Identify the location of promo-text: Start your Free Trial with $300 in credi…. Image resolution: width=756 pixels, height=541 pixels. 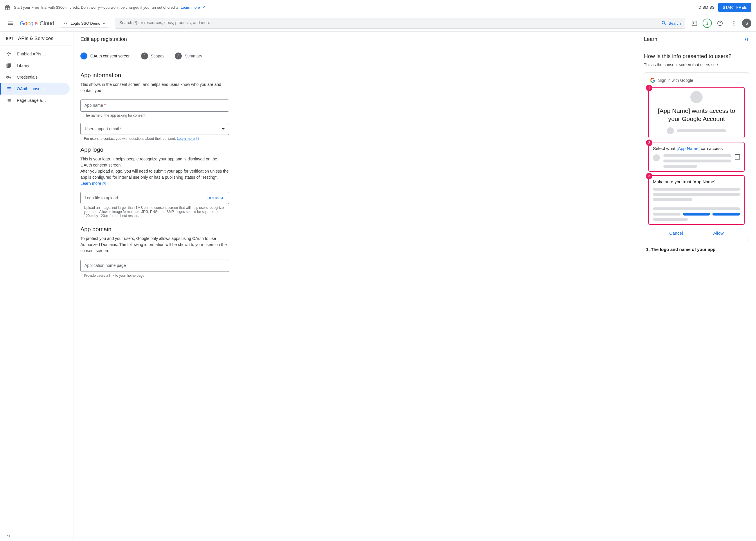
(110, 8).